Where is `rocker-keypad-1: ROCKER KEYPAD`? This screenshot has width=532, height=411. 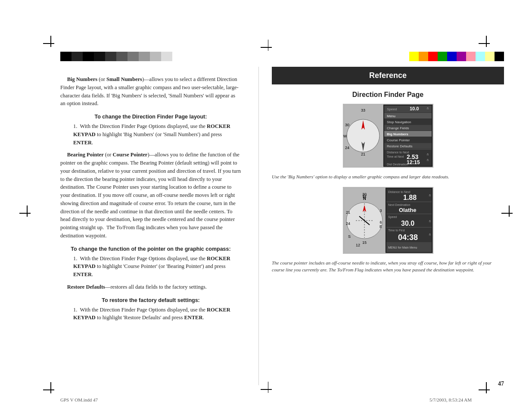
rocker-keypad-1: ROCKER KEYPAD is located at coordinates (152, 130).